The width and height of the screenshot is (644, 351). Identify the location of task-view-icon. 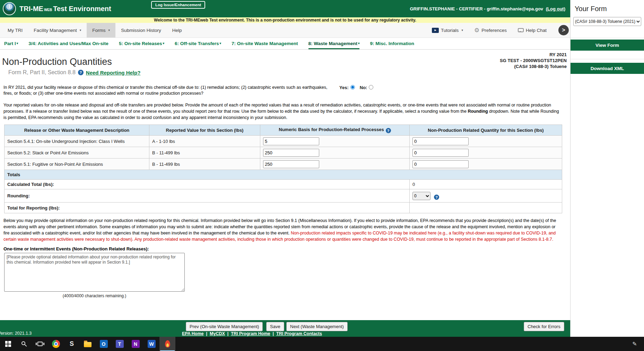
(40, 344).